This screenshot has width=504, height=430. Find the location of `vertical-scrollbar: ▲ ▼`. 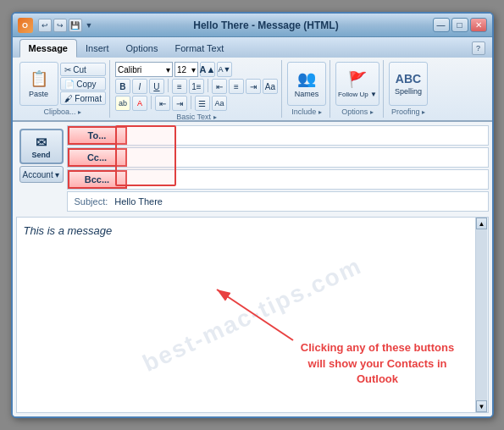

vertical-scrollbar: ▲ ▼ is located at coordinates (482, 315).